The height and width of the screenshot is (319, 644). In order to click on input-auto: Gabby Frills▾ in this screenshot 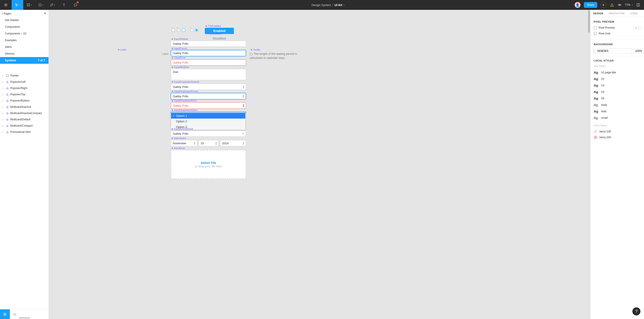, I will do `click(208, 134)`.